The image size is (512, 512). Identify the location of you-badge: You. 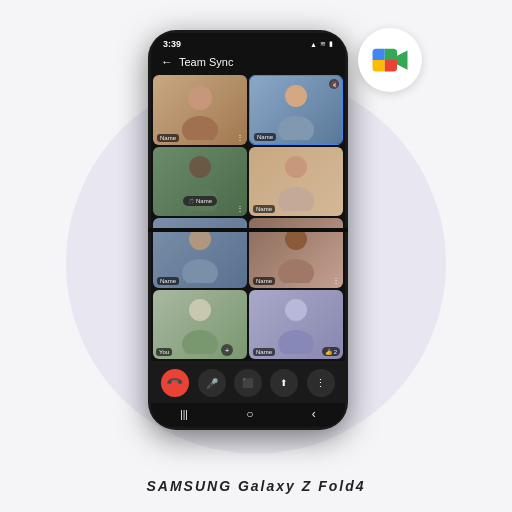
(164, 352).